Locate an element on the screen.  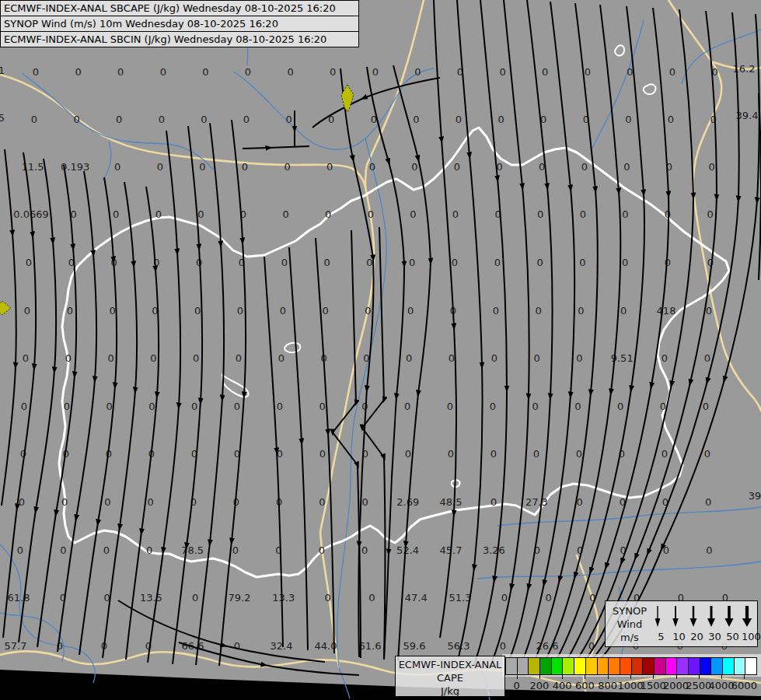
synop-wind-legend: SYNOP Wind m/s 510203050100 is located at coordinates (681, 624).